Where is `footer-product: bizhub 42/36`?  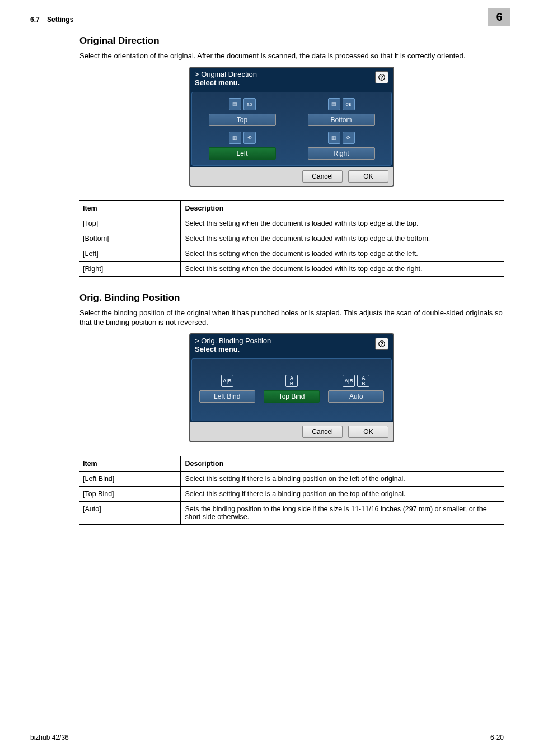 footer-product: bizhub 42/36 is located at coordinates (49, 738).